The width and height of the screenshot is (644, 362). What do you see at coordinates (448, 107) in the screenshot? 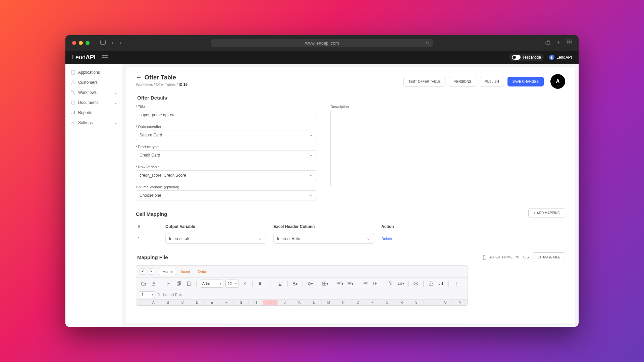
I see `description-label: Description` at bounding box center [448, 107].